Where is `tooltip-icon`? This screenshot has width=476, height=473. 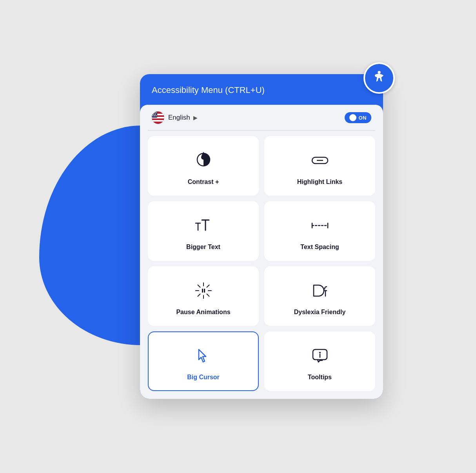
tooltip-icon is located at coordinates (320, 356).